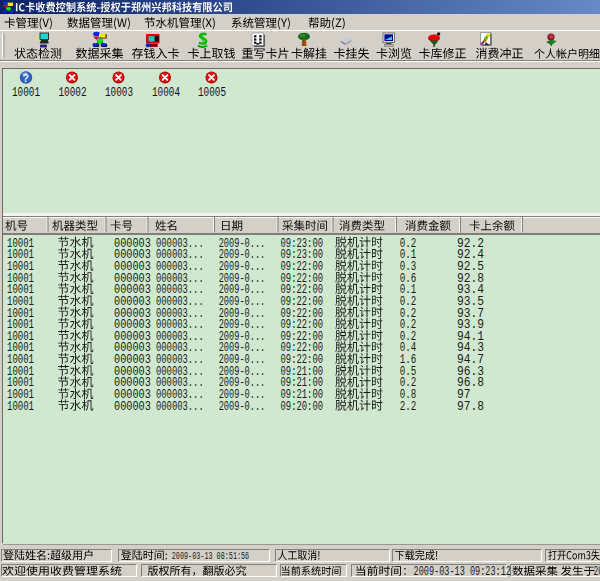 The image size is (600, 581). What do you see at coordinates (302, 407) in the screenshot?
I see `svg-text: 09:20:00` at bounding box center [302, 407].